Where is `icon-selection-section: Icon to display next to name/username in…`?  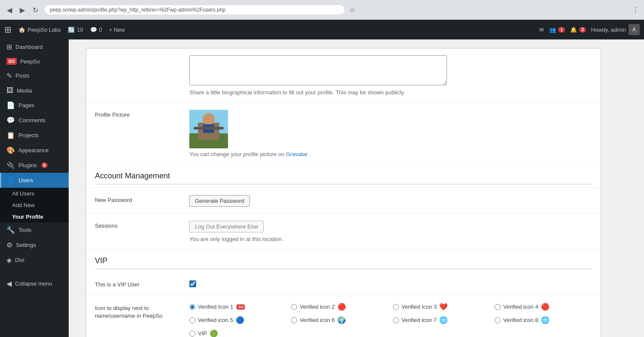 icon-selection-section: Icon to display next to name/username in… is located at coordinates (343, 316).